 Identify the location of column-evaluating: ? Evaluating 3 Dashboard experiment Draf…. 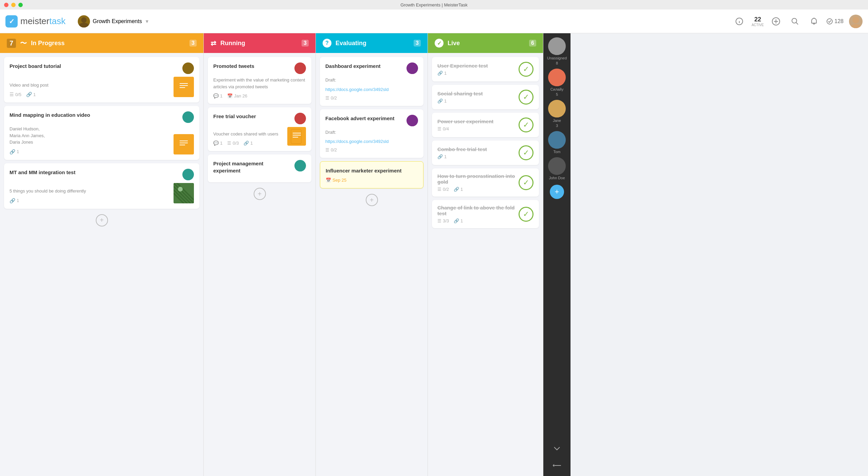
(372, 255).